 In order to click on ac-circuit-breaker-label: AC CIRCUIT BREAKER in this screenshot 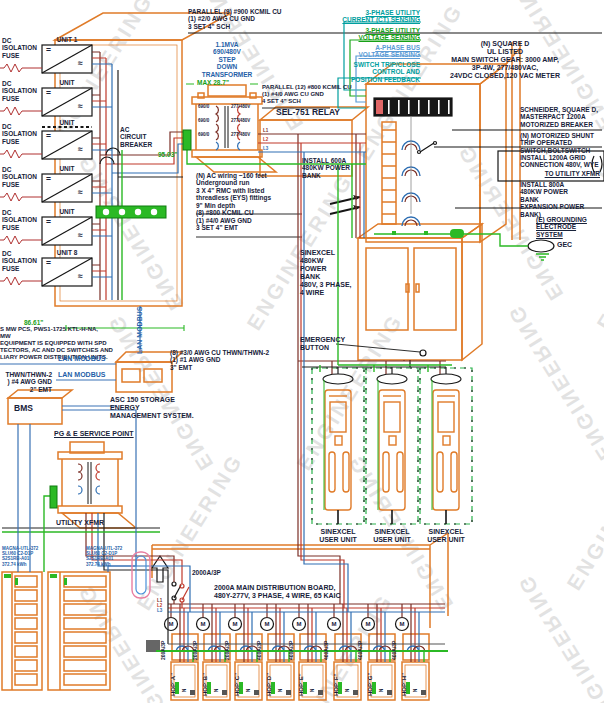, I will do `click(136, 137)`.